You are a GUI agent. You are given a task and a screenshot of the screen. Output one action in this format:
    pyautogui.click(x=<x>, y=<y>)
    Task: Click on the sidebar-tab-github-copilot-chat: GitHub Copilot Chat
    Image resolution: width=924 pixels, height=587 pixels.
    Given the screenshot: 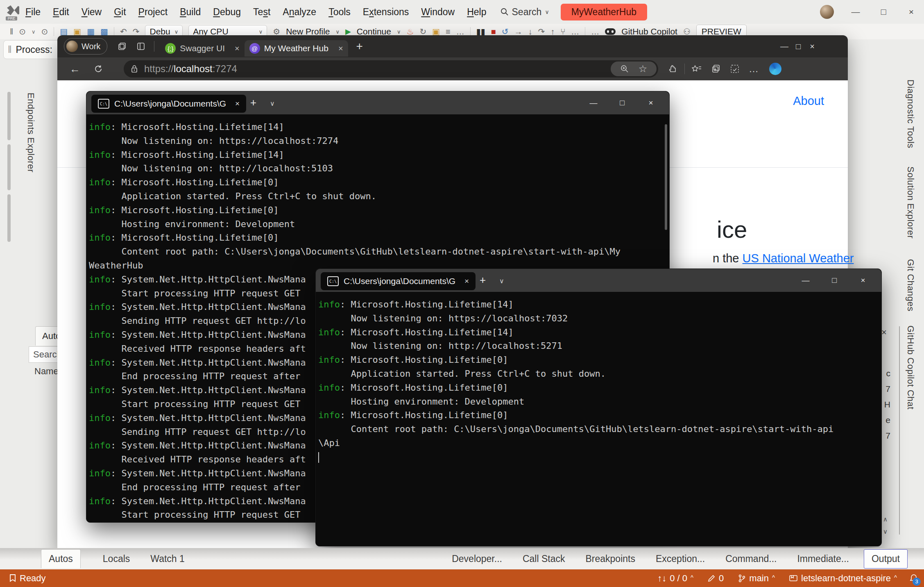 What is the action you would take?
    pyautogui.click(x=910, y=367)
    